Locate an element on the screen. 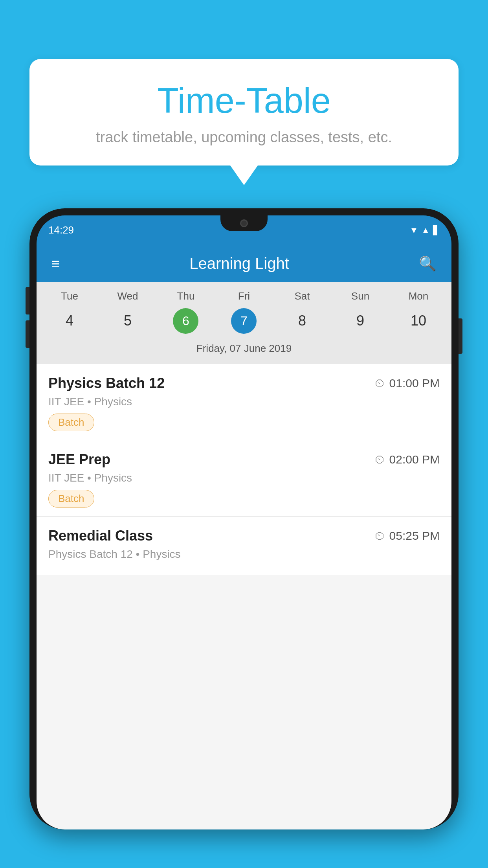  class-item-1-header: JEE Prep ⏲ 02:00 PM is located at coordinates (244, 460).